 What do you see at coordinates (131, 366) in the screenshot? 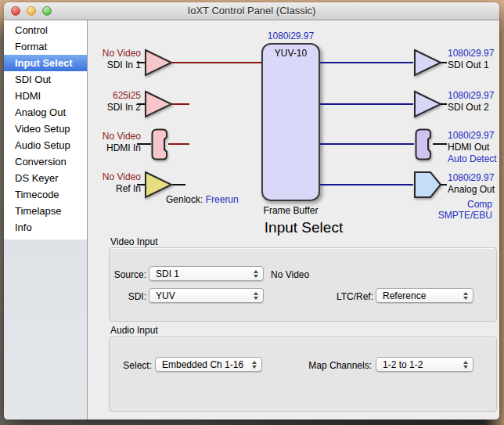
I see `audio-select-label: Select:` at bounding box center [131, 366].